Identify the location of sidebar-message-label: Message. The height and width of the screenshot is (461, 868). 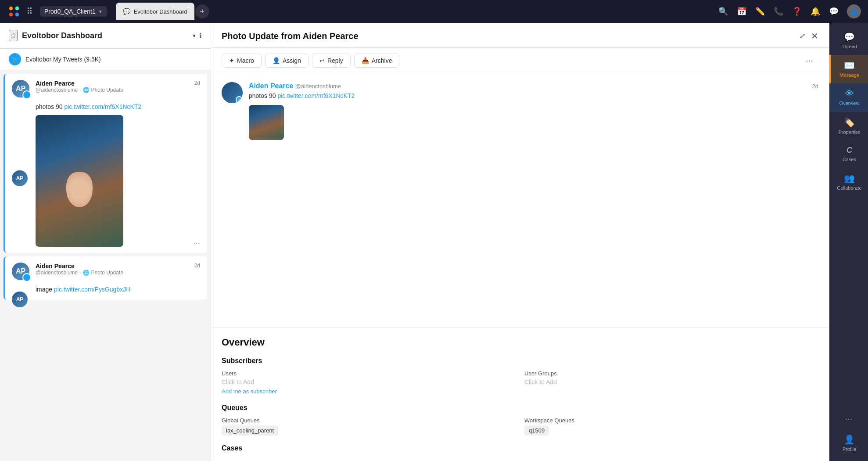
(850, 76).